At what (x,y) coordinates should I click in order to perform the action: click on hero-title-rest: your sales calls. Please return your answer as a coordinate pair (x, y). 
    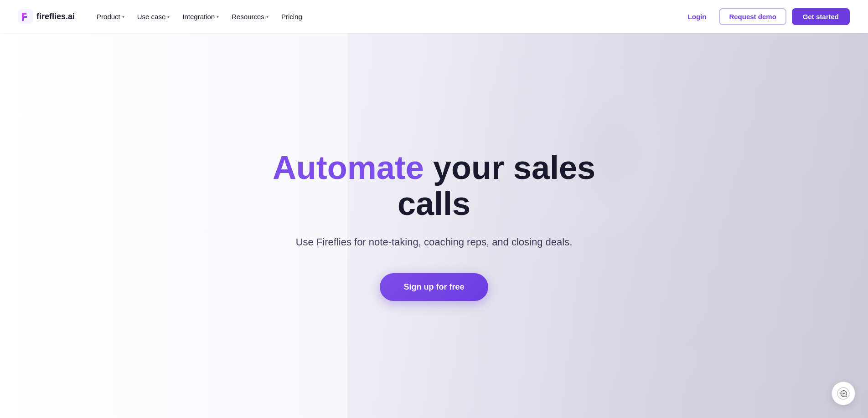
    Looking at the image, I should click on (496, 186).